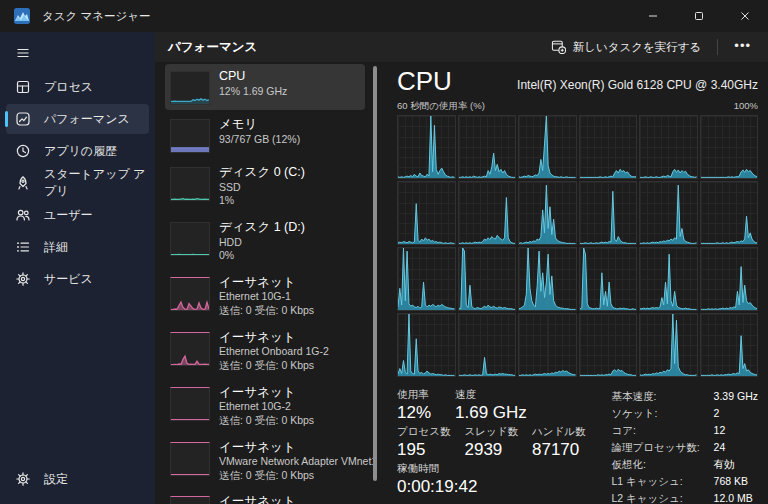 This screenshot has height=504, width=768. I want to click on sidebar-item-users: ユーザー, so click(78, 215).